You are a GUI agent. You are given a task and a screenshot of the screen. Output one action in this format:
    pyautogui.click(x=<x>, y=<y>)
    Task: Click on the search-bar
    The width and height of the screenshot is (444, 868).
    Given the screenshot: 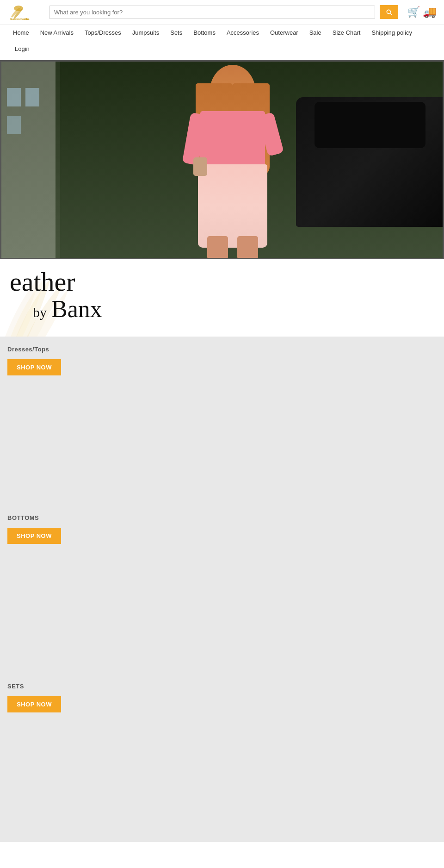 What is the action you would take?
    pyautogui.click(x=212, y=12)
    